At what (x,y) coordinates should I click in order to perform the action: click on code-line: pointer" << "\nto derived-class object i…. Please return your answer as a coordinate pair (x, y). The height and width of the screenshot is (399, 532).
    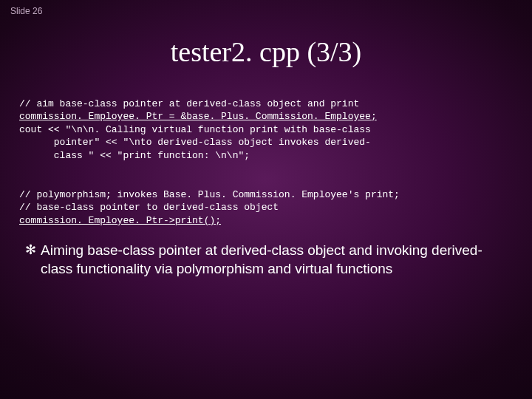
    Looking at the image, I should click on (195, 142).